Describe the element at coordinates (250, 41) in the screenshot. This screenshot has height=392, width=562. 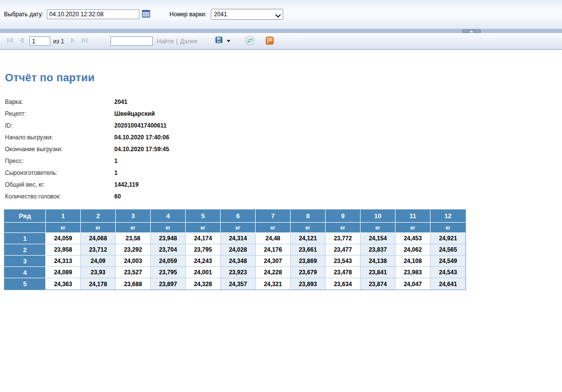
I see `refresh-icon` at that location.